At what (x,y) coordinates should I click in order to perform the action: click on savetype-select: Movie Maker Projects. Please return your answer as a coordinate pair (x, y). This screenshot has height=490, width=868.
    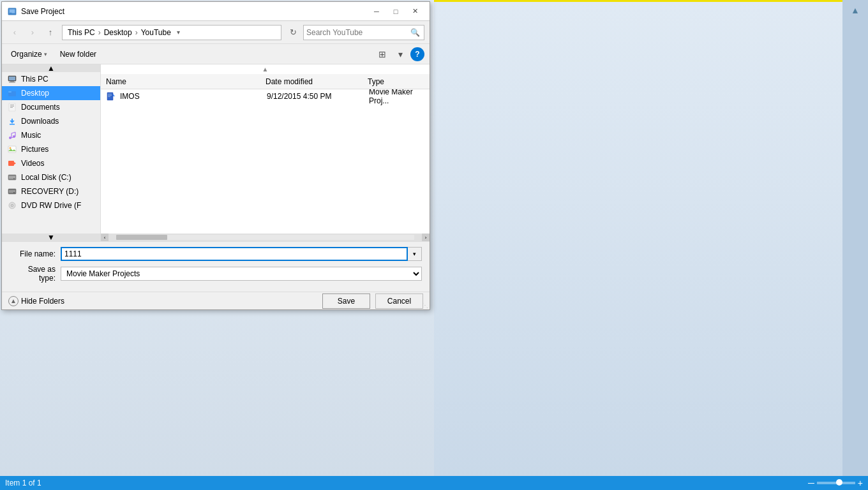
    Looking at the image, I should click on (241, 274).